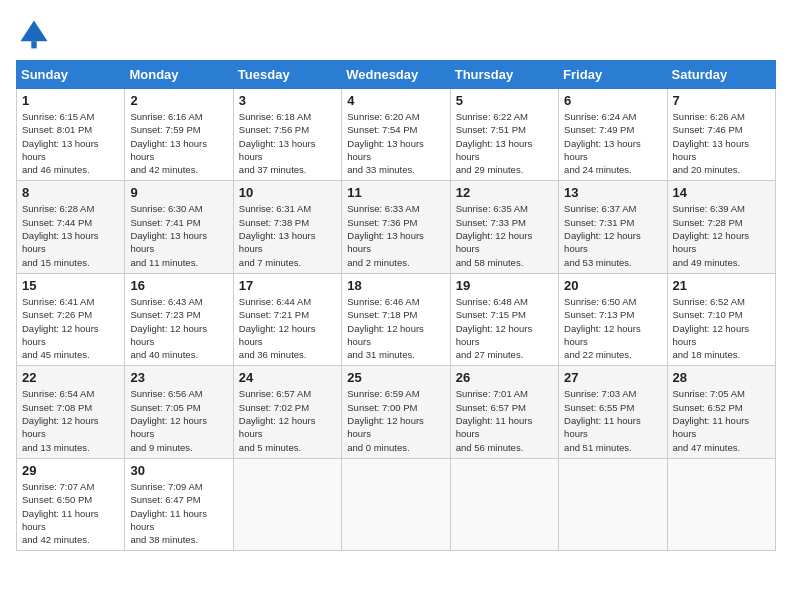 This screenshot has width=792, height=612. I want to click on day-cell: 20Sunrise: 6:50 AMSunset: 7:13 PMDayligh…, so click(613, 319).